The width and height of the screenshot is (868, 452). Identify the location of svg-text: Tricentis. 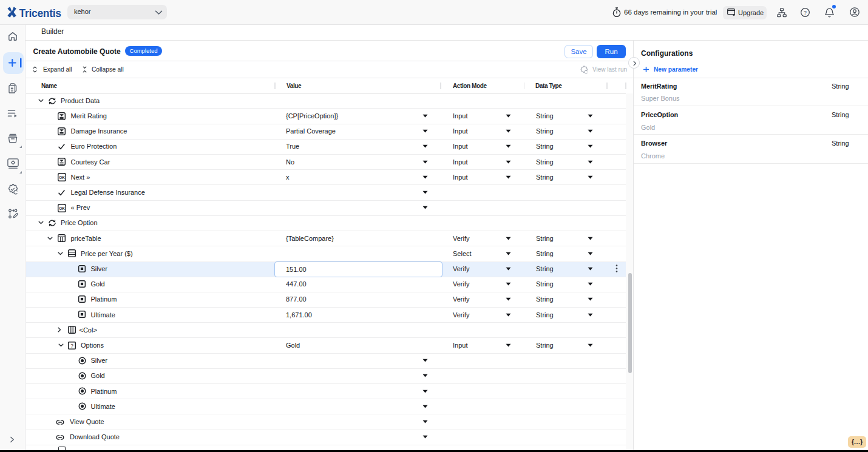
(41, 13).